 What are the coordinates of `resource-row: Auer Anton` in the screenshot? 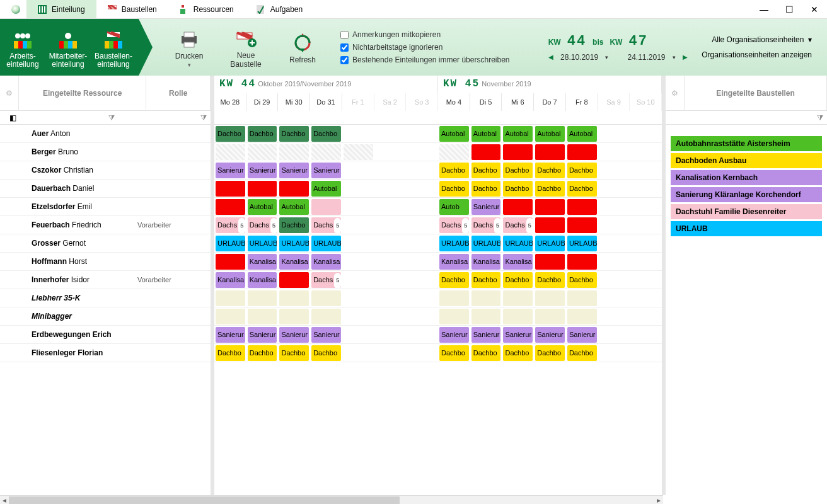 It's located at (105, 134).